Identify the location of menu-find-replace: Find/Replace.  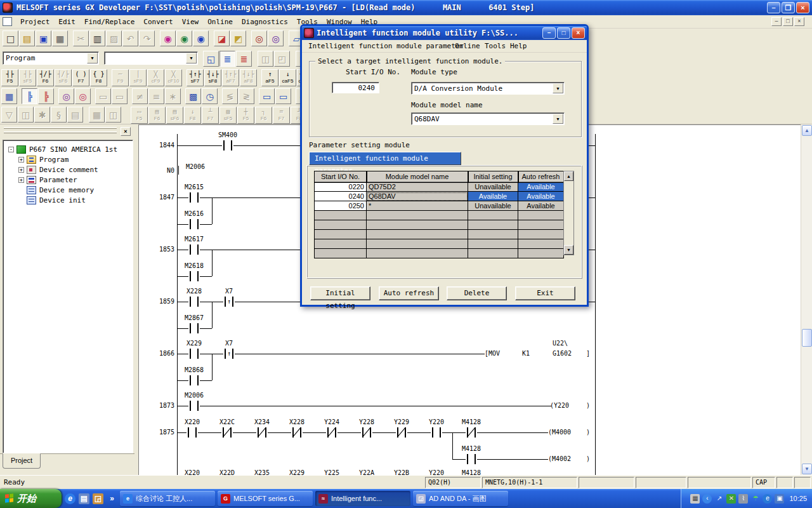
(109, 22).